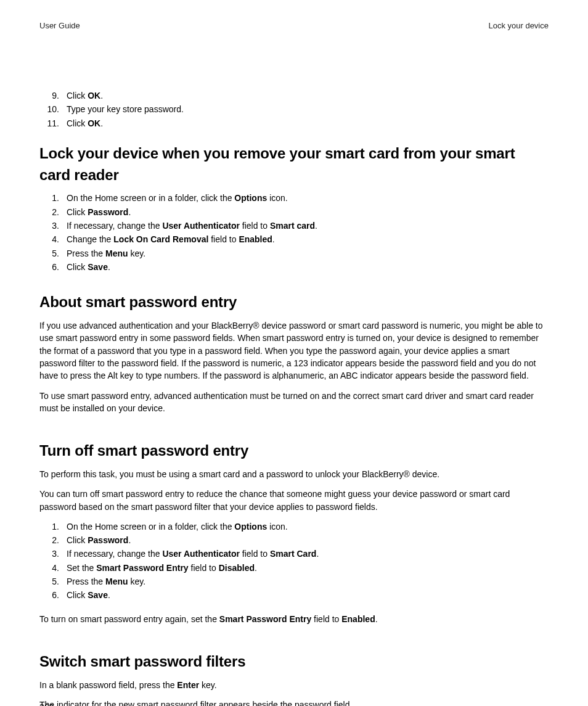 This screenshot has width=588, height=706. I want to click on step-text: Type your key store password., so click(308, 109).